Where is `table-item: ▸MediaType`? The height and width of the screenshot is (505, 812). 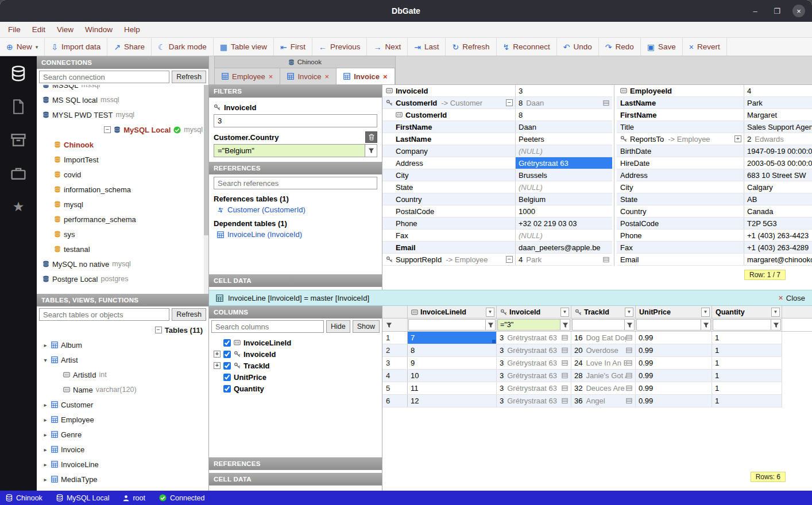 table-item: ▸MediaType is located at coordinates (123, 479).